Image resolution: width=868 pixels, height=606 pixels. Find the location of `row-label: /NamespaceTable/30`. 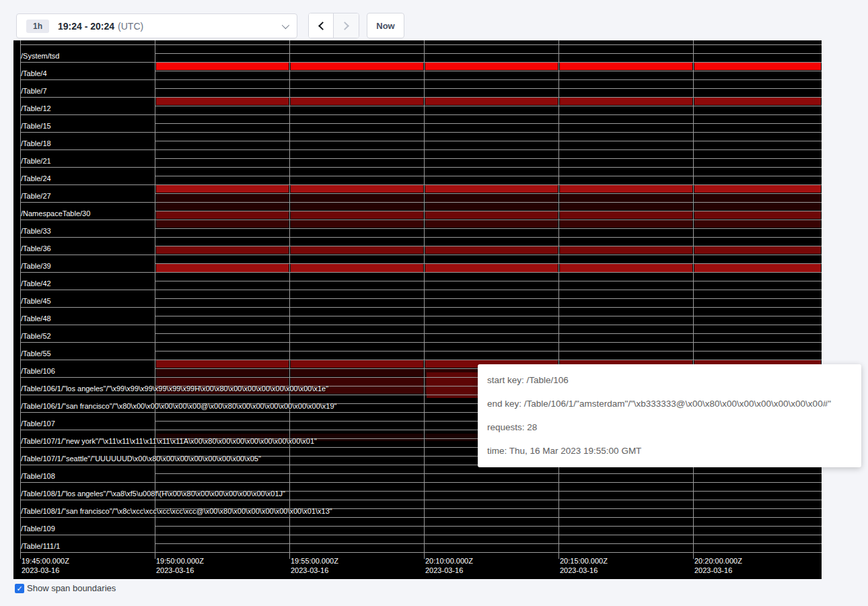

row-label: /NamespaceTable/30 is located at coordinates (55, 214).